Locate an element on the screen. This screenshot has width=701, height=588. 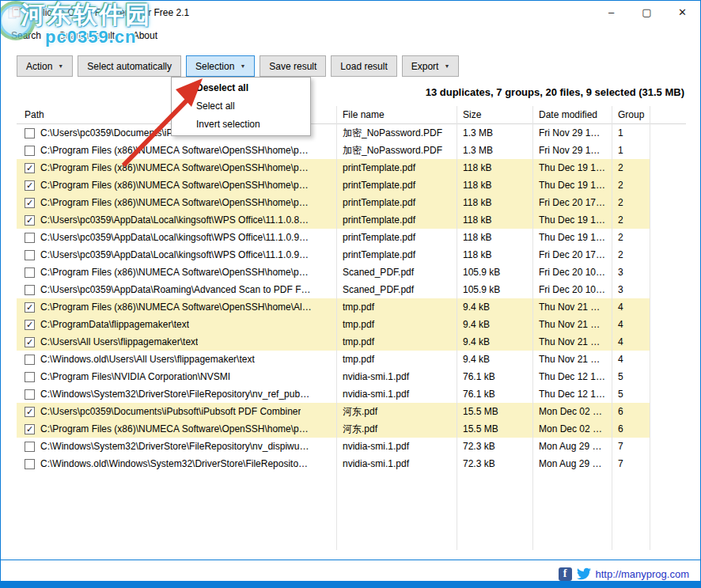
date-modified-cell: Thu Dec 19 1… is located at coordinates (572, 168).